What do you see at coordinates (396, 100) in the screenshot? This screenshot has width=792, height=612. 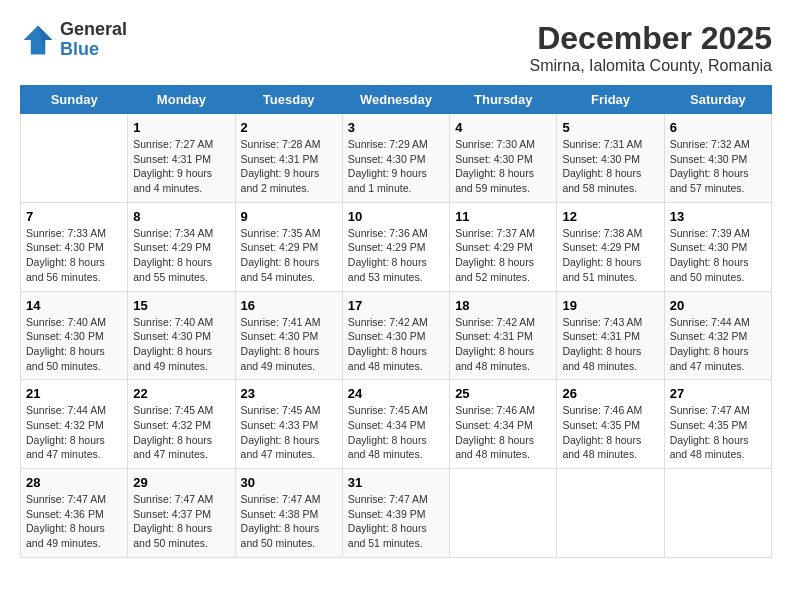 I see `weekday-header: Wednesday` at bounding box center [396, 100].